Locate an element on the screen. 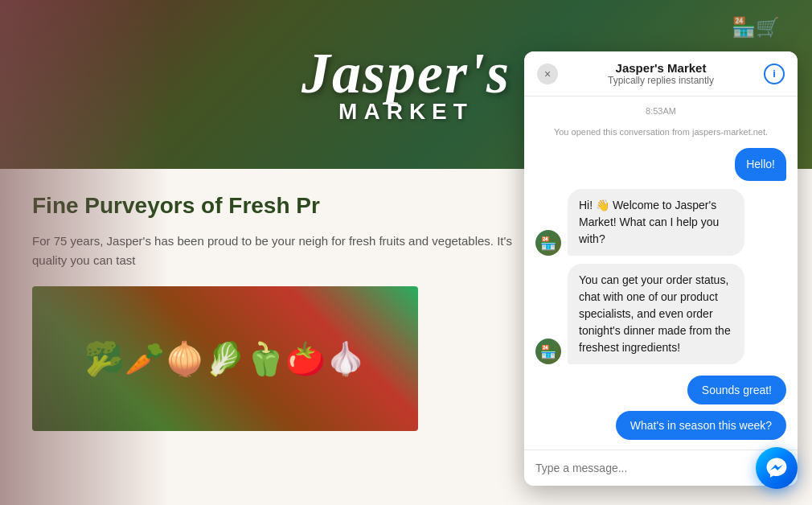  messenger-fab-button is located at coordinates (777, 468).